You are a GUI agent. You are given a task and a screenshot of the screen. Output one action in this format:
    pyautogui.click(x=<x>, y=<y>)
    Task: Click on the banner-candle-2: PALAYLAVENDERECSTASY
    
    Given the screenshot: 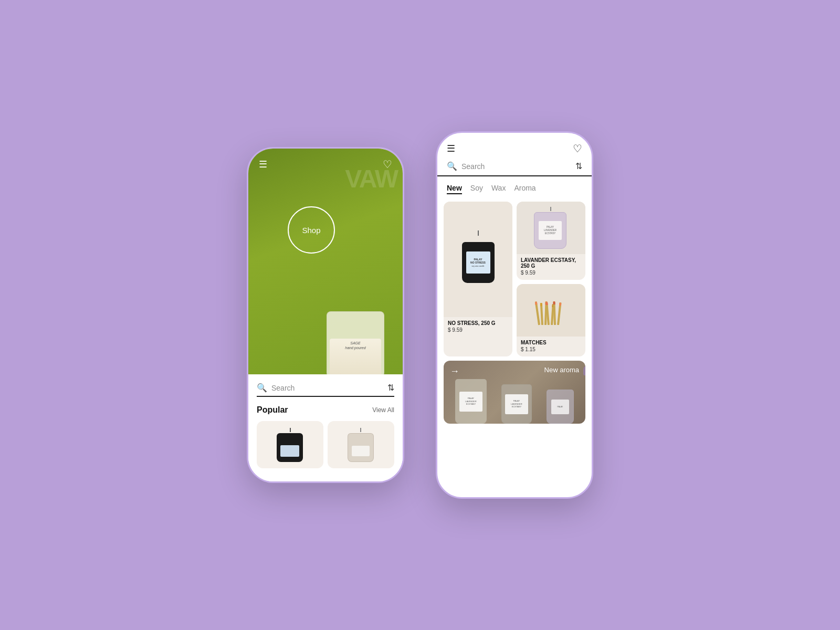 What is the action you would take?
    pyautogui.click(x=517, y=404)
    